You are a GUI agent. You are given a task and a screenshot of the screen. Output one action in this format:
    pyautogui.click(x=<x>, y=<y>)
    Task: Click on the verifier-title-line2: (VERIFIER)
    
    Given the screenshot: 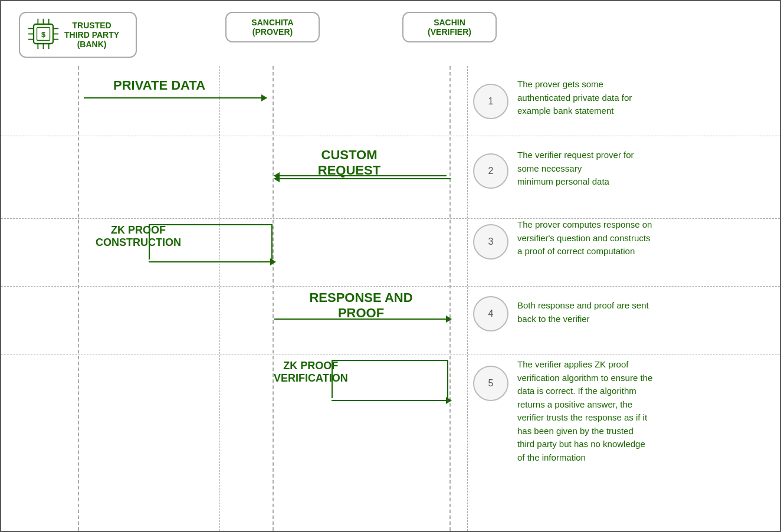 What is the action you would take?
    pyautogui.click(x=449, y=32)
    